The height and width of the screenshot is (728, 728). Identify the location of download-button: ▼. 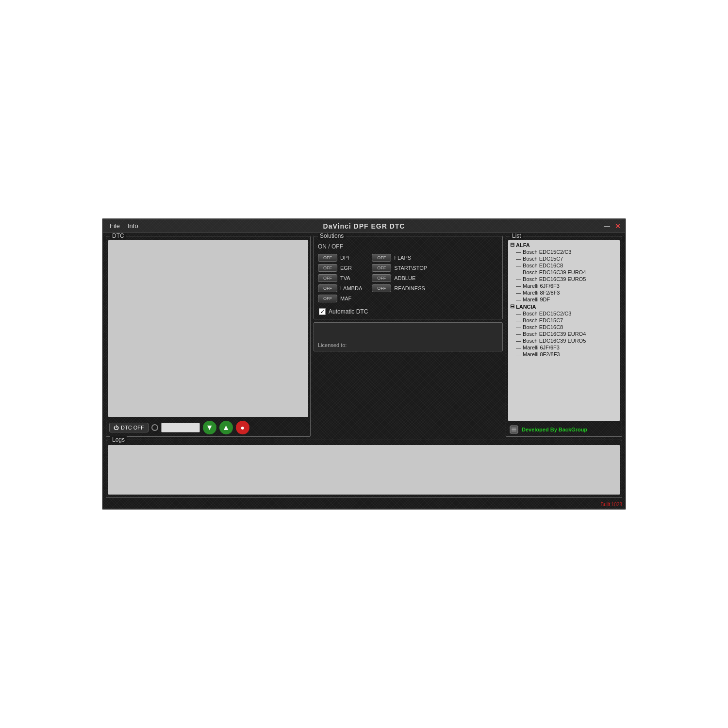
(210, 428).